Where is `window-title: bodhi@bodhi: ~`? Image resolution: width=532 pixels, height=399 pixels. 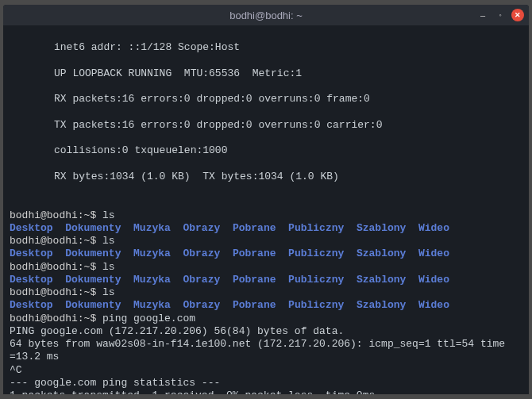
window-title: bodhi@bodhi: ~ is located at coordinates (266, 16).